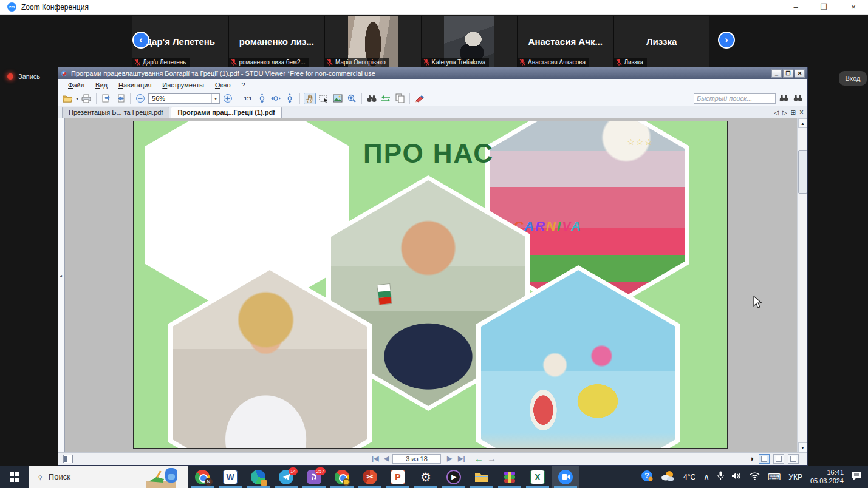 The image size is (868, 488). What do you see at coordinates (230, 477) in the screenshot?
I see `taskbar-app-word: W` at bounding box center [230, 477].